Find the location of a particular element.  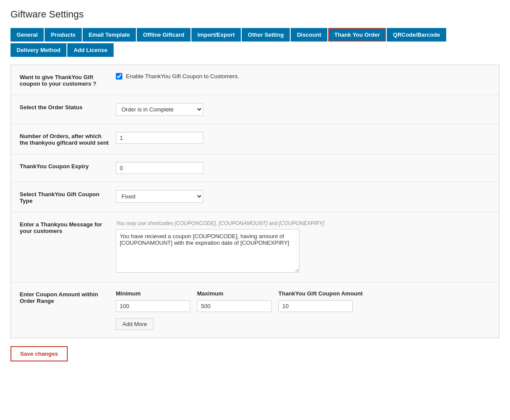

thankyou-gift-checkbox is located at coordinates (119, 76).